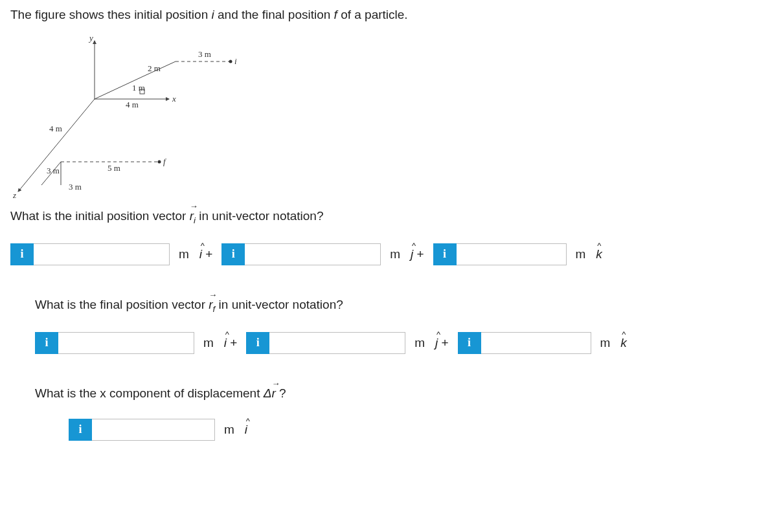 The image size is (759, 532). I want to click on unit-rf-y: m j +, so click(431, 343).